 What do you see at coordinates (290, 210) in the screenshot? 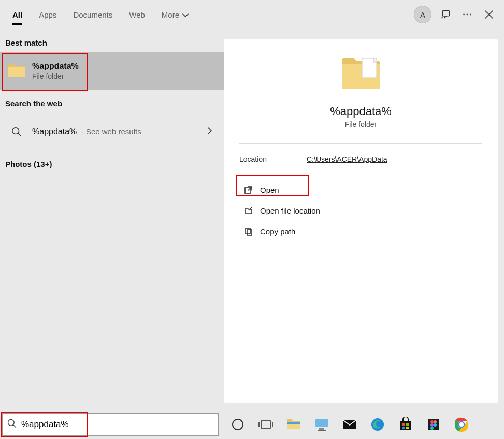
I see `action-label: Open file location` at bounding box center [290, 210].